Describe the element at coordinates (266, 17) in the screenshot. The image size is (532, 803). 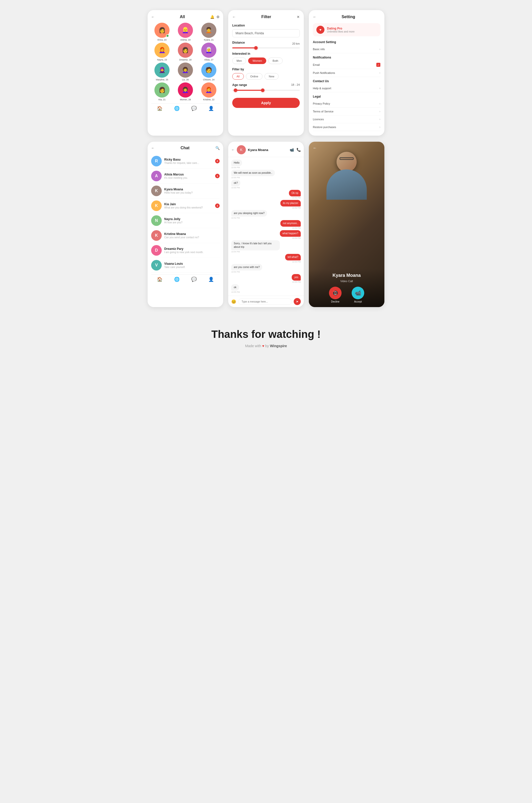
I see `filter-title: Filter` at that location.